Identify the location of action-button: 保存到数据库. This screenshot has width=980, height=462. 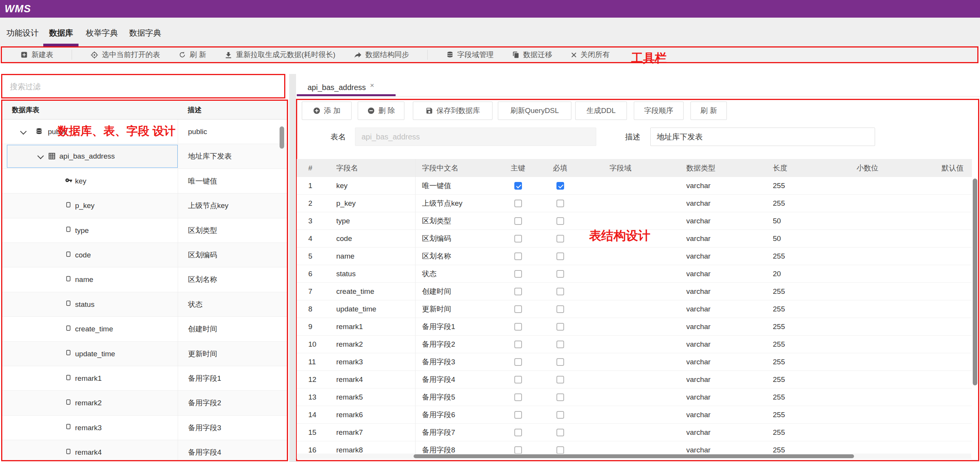
(453, 111).